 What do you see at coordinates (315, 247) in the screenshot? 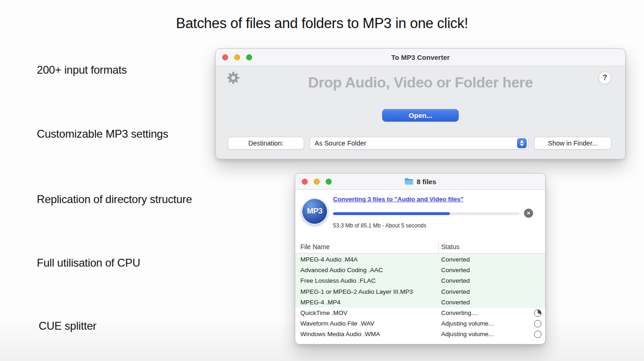
I see `column-header-file-name: File Name` at bounding box center [315, 247].